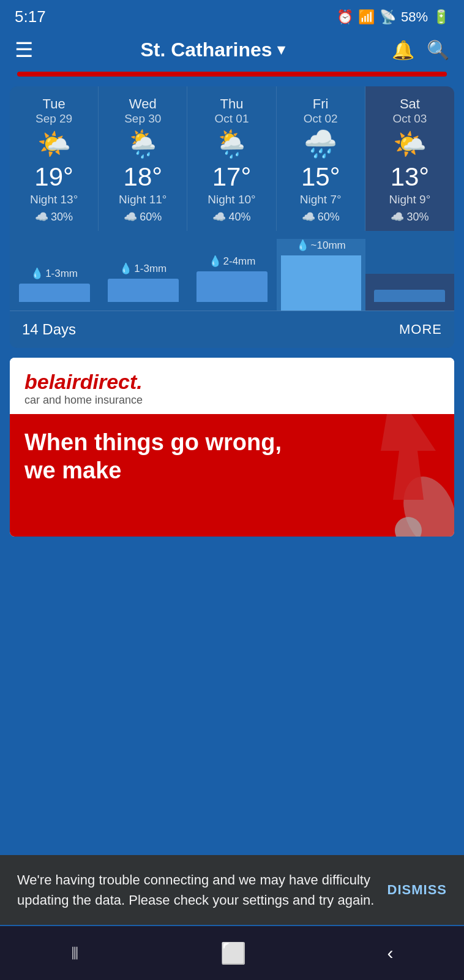  What do you see at coordinates (410, 104) in the screenshot?
I see `day-name-sat: Sat` at bounding box center [410, 104].